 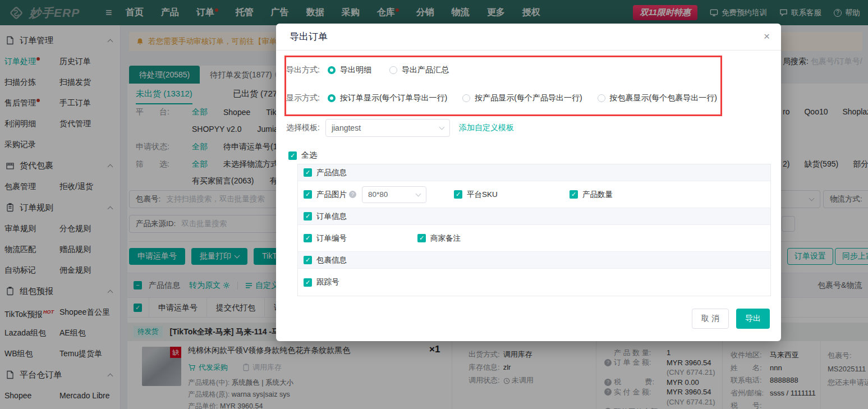 What do you see at coordinates (534, 238) in the screenshot?
I see `order-info-fields: ✓ 订单编号 ✓ 商家备注` at bounding box center [534, 238].